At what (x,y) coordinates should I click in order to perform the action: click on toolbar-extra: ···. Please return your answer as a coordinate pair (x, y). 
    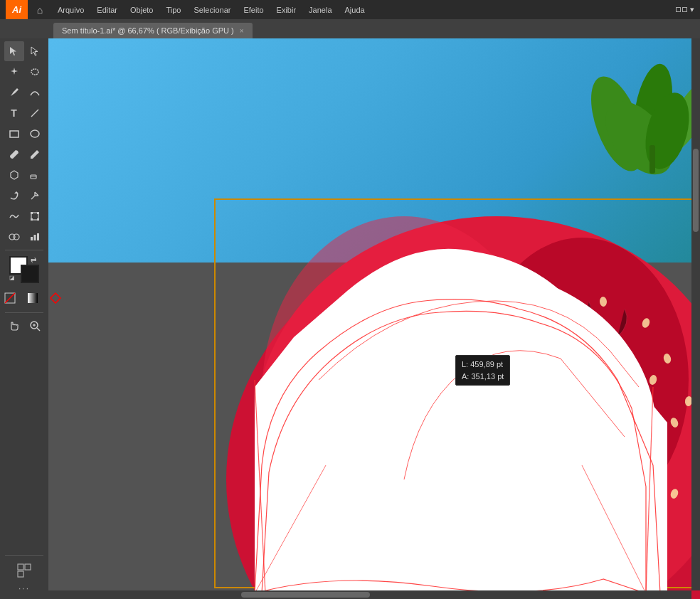
    Looking at the image, I should click on (24, 576).